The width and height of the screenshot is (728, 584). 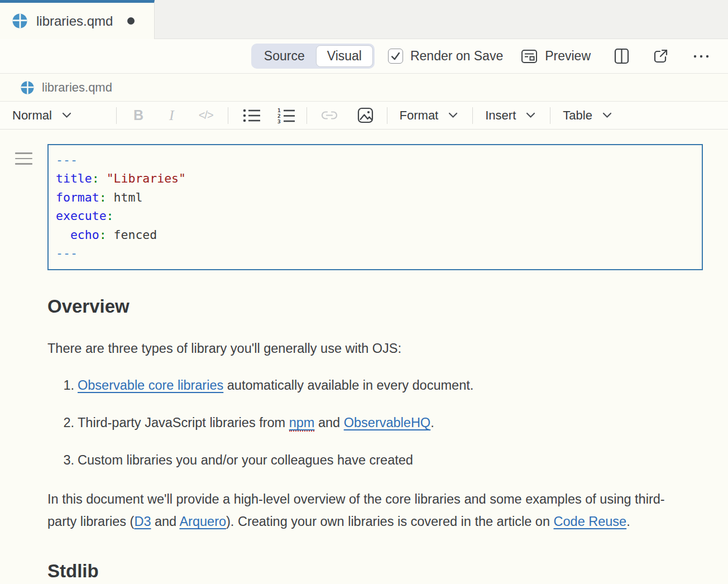 What do you see at coordinates (556, 56) in the screenshot?
I see `preview-button: Preview` at bounding box center [556, 56].